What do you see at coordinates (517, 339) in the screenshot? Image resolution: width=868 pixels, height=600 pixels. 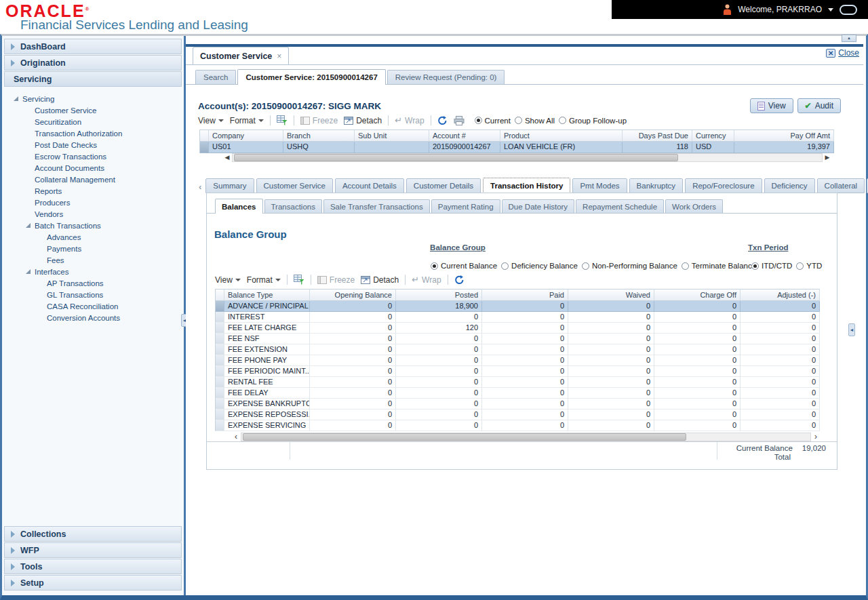 I see `table-row: FEE NSF000000` at bounding box center [517, 339].